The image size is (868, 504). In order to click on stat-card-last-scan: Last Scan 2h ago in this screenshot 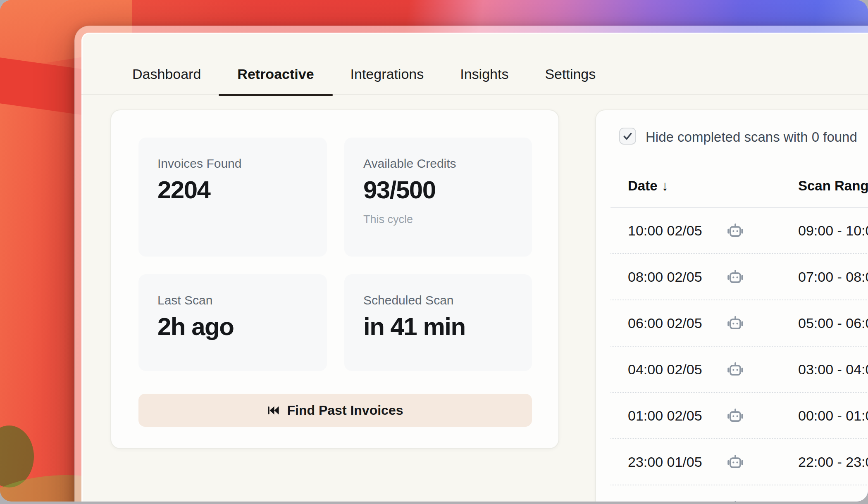, I will do `click(233, 323)`.